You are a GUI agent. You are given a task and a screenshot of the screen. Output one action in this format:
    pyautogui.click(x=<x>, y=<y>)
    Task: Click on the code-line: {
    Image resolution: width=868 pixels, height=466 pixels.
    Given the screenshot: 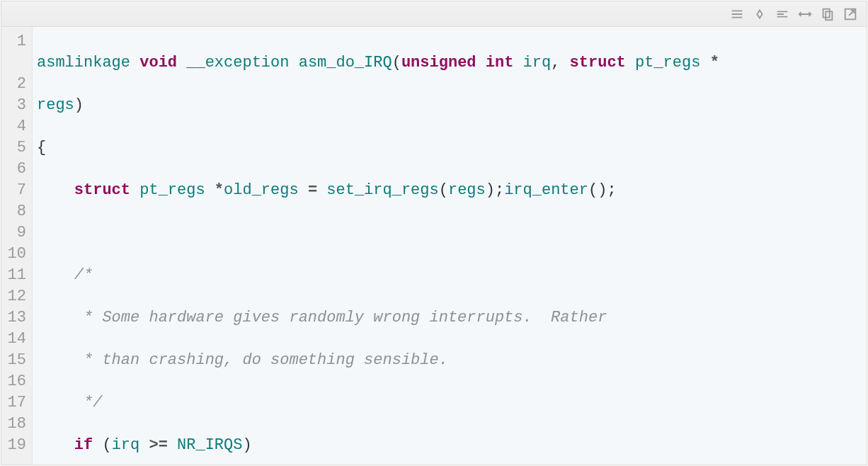 What is the action you would take?
    pyautogui.click(x=452, y=148)
    